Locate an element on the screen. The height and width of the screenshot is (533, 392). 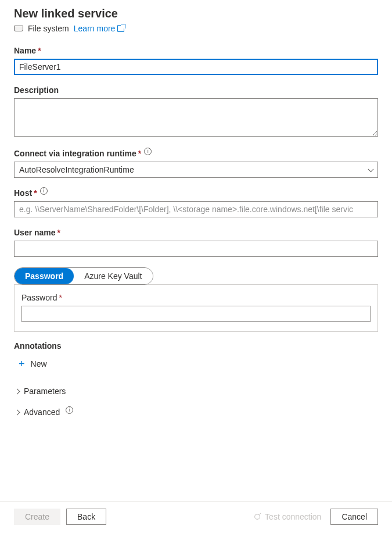
add-annotation-text: New is located at coordinates (39, 364).